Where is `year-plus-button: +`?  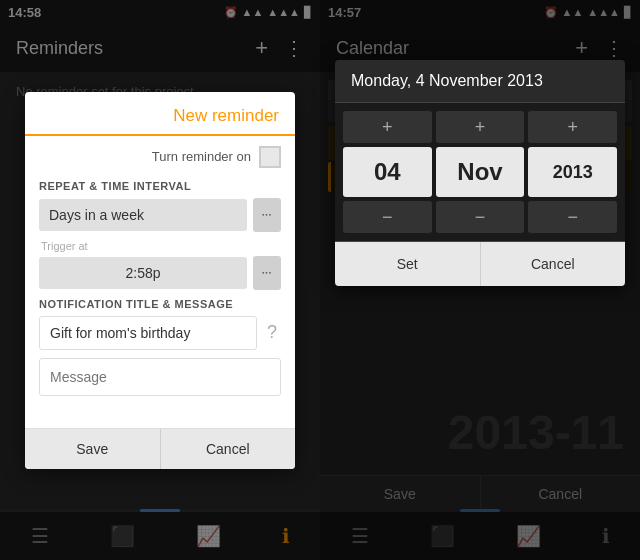 year-plus-button: + is located at coordinates (572, 127).